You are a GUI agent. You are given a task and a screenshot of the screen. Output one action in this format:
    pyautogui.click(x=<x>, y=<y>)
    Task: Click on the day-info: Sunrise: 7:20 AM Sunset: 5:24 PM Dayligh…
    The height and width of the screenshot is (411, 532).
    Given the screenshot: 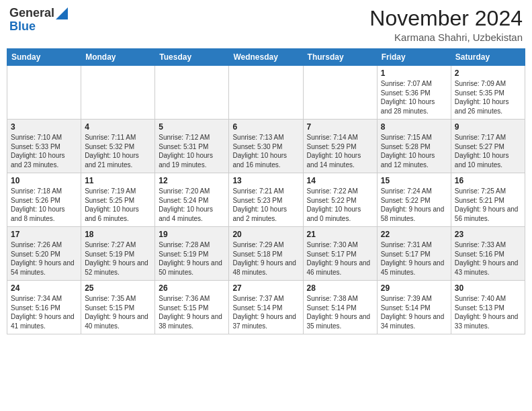 What is the action you would take?
    pyautogui.click(x=192, y=205)
    